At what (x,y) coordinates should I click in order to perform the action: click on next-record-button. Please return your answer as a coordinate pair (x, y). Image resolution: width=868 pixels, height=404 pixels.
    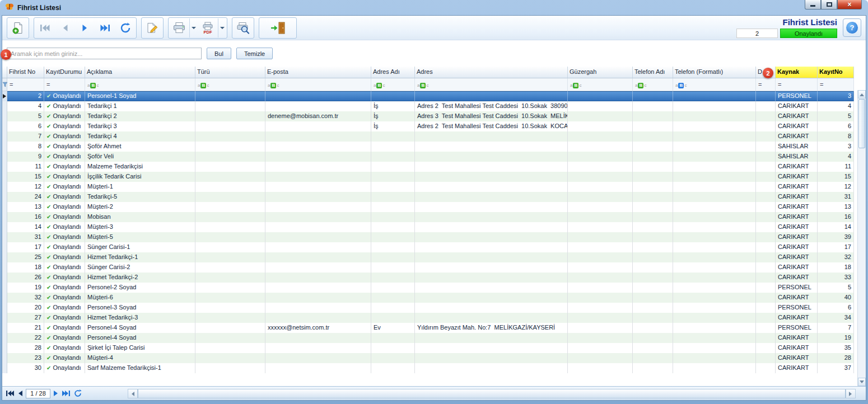
    Looking at the image, I should click on (85, 28).